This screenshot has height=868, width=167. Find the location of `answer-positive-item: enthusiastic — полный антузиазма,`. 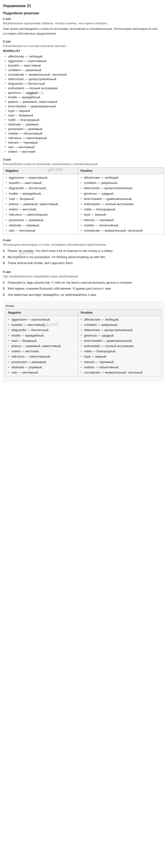

answer-positive-item: enthusiastic — полный антузиазма, is located at coordinates (120, 346).